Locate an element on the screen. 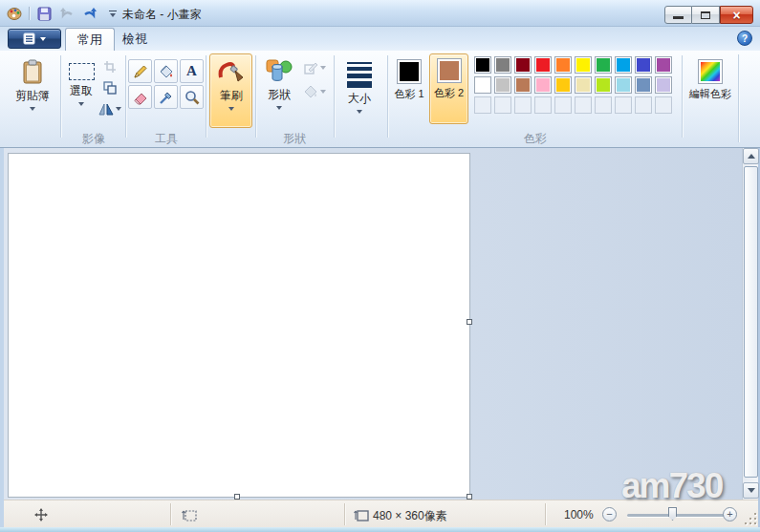 The image size is (760, 532). zoom-out-button: − is located at coordinates (610, 514).